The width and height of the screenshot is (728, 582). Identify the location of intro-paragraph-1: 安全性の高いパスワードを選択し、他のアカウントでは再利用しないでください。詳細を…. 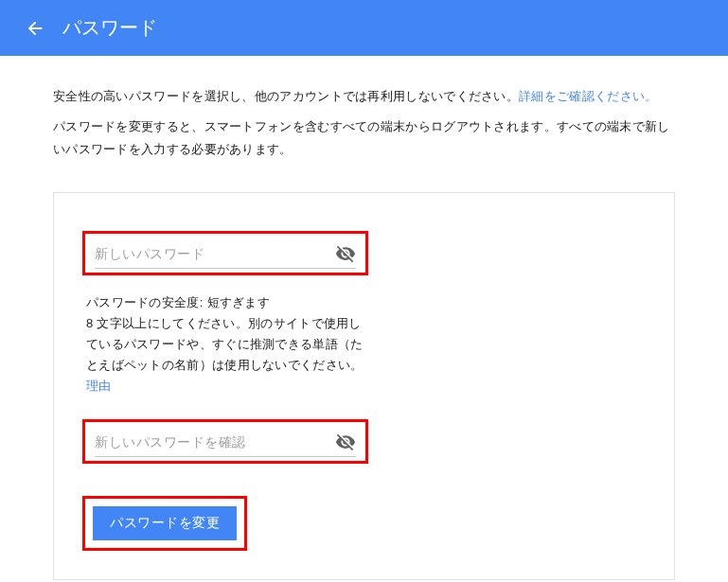
(364, 97).